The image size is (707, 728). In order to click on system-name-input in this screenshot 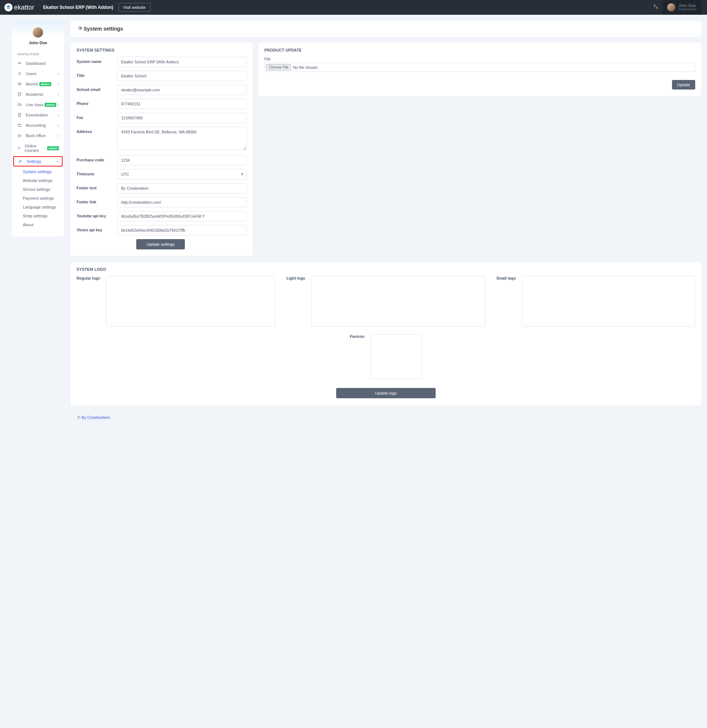, I will do `click(182, 62)`.